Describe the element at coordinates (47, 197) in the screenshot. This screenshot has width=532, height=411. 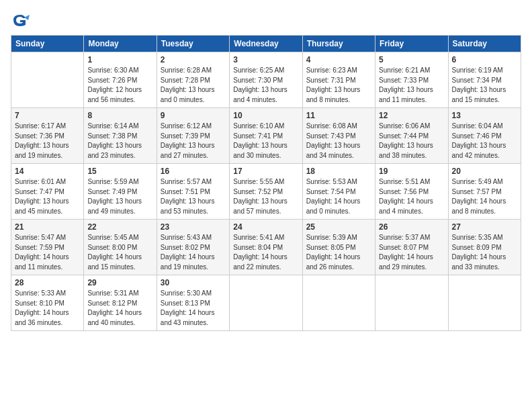
I see `day-info: Sunrise: 6:01 AM Sunset: 7:47 PM Dayligh…` at that location.